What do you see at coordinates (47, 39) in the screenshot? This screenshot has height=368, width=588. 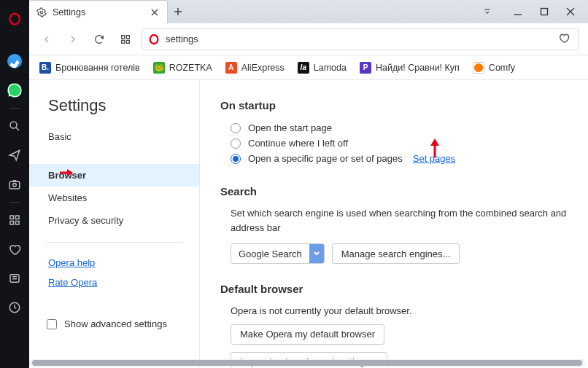 I see `nav-back-button` at bounding box center [47, 39].